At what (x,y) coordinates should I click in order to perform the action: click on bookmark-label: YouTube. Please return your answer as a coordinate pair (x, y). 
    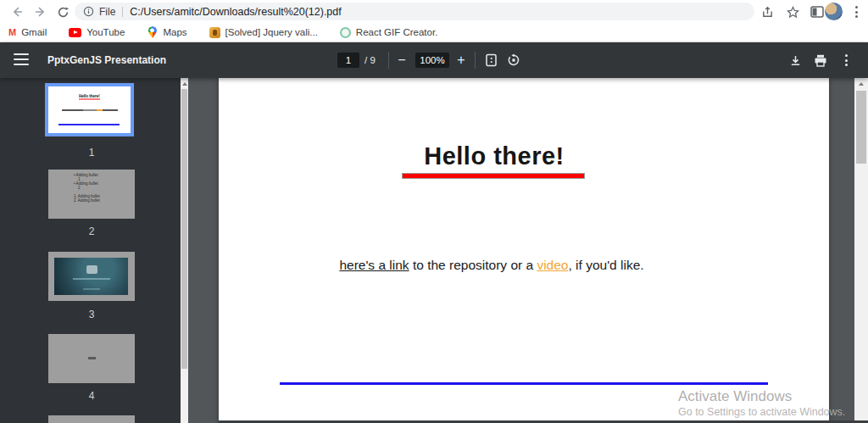
    Looking at the image, I should click on (105, 32).